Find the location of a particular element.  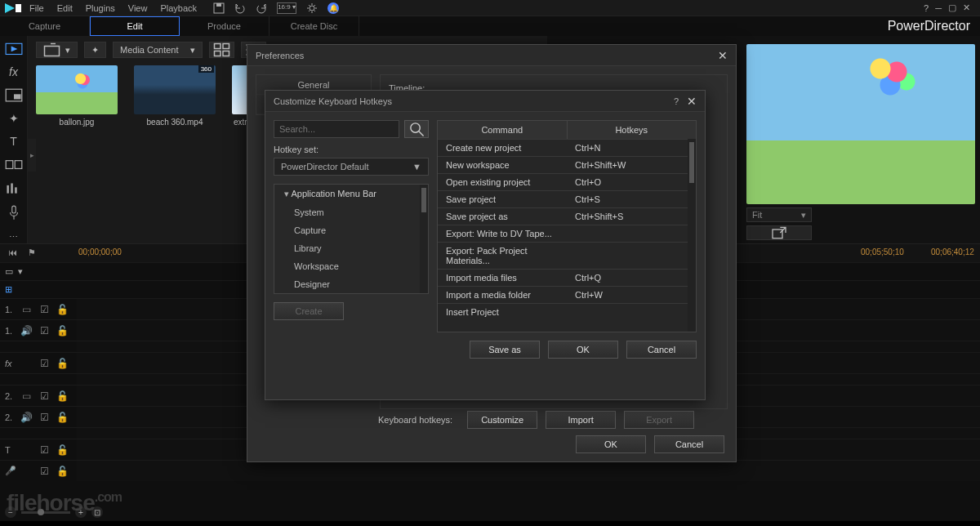

tree-node: Workspace is located at coordinates (351, 266).